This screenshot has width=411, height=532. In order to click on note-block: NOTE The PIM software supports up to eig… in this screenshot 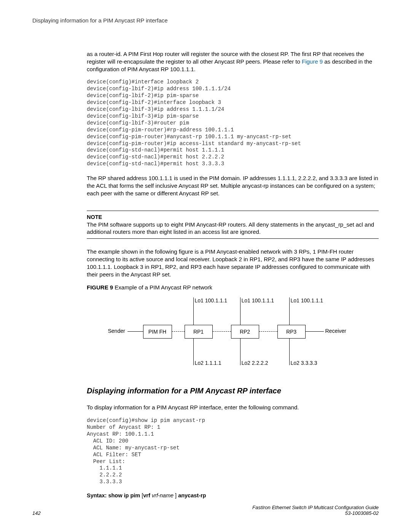, I will do `click(233, 225)`.